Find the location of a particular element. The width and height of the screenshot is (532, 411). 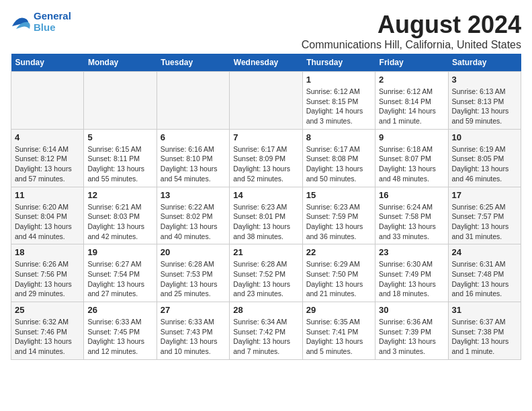

day-number: 25 is located at coordinates (47, 310).